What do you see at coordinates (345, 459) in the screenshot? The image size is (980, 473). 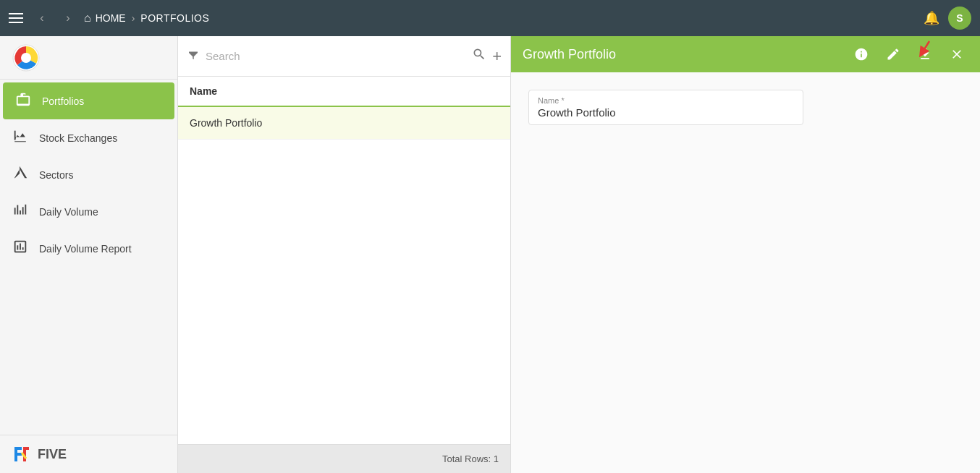 I see `list-footer: Total Rows: 1` at bounding box center [345, 459].